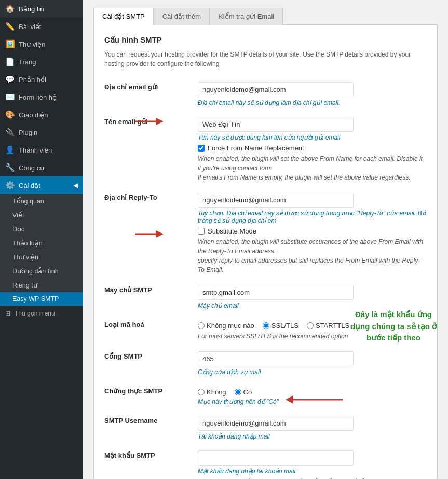  I want to click on input-username, so click(276, 423).